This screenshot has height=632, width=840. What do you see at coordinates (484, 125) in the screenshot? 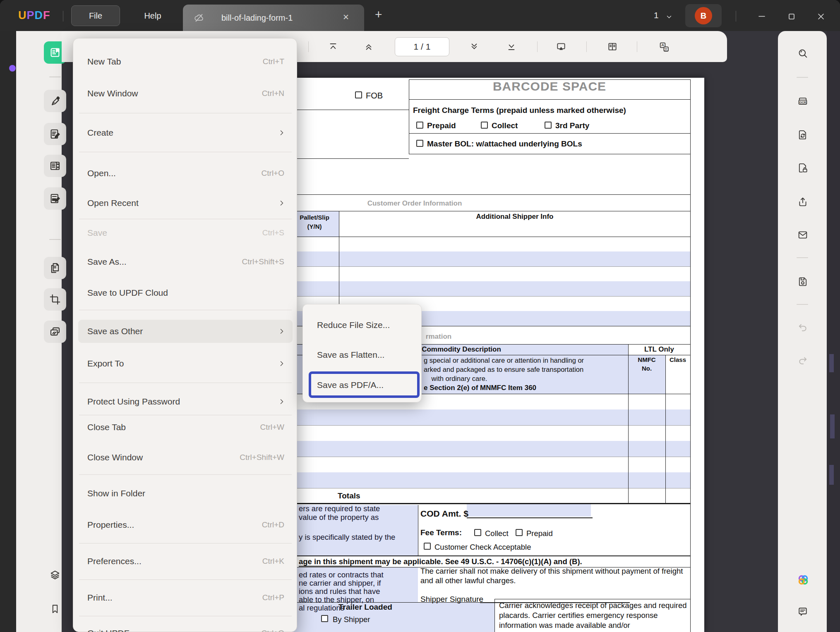
I see `collect-checkbox` at bounding box center [484, 125].